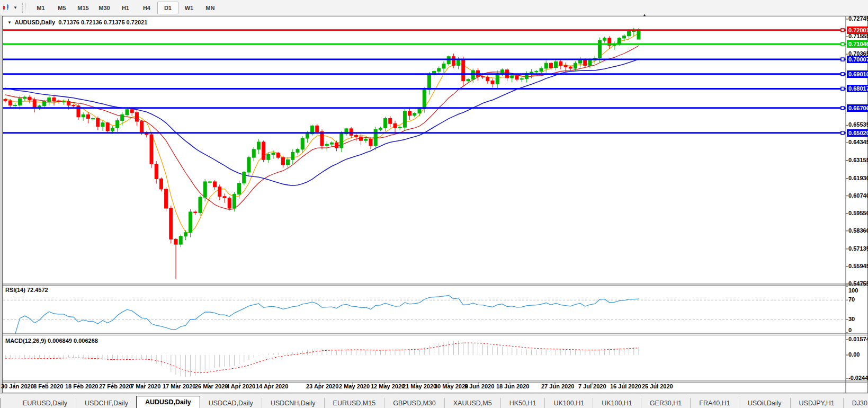  Describe the element at coordinates (856, 403) in the screenshot. I see `chart-tab-dj30-m15: DJ30,M15` at that location.